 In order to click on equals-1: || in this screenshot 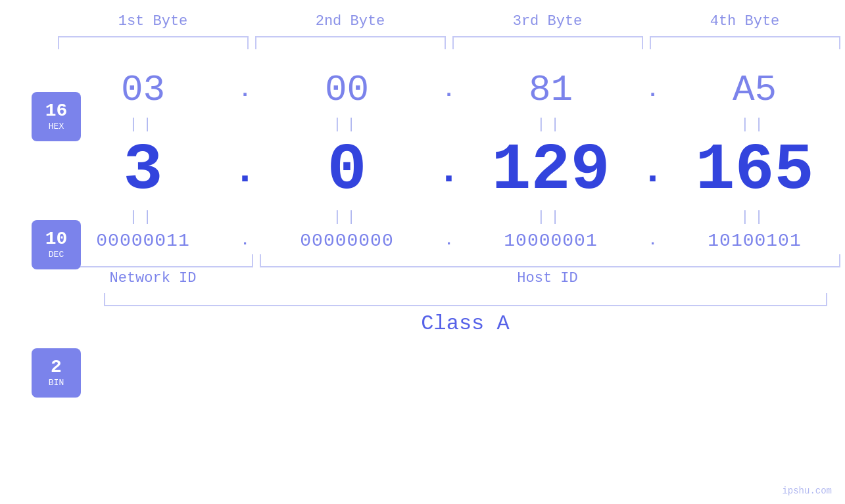, I will do `click(143, 125)`.